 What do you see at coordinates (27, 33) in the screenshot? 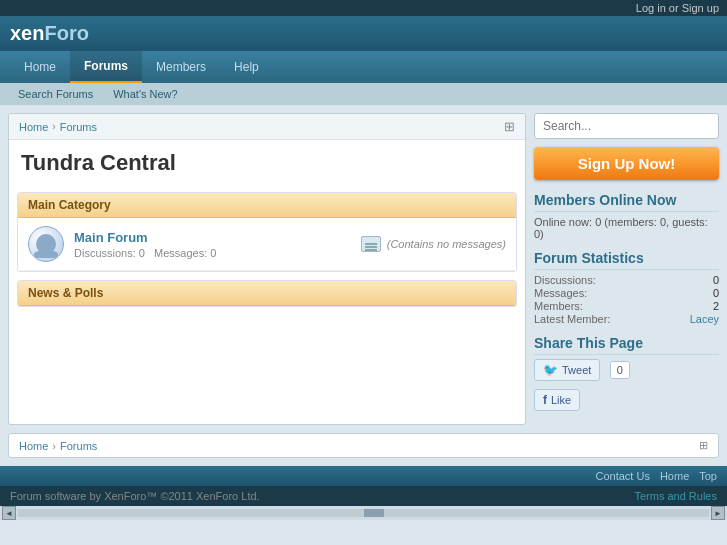
I see `logo-xen: xen` at bounding box center [27, 33].